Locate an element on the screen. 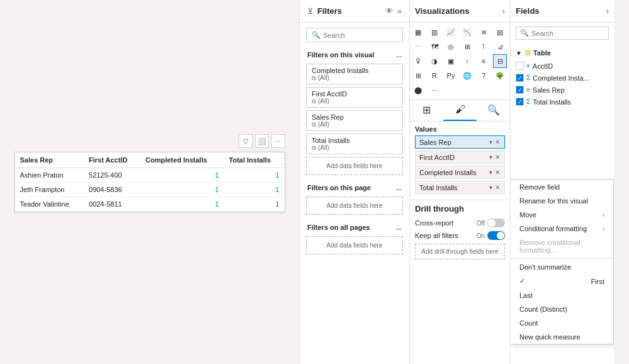 The height and width of the screenshot is (364, 629). col-header-completed-installs: Completed Installs is located at coordinates (182, 160).